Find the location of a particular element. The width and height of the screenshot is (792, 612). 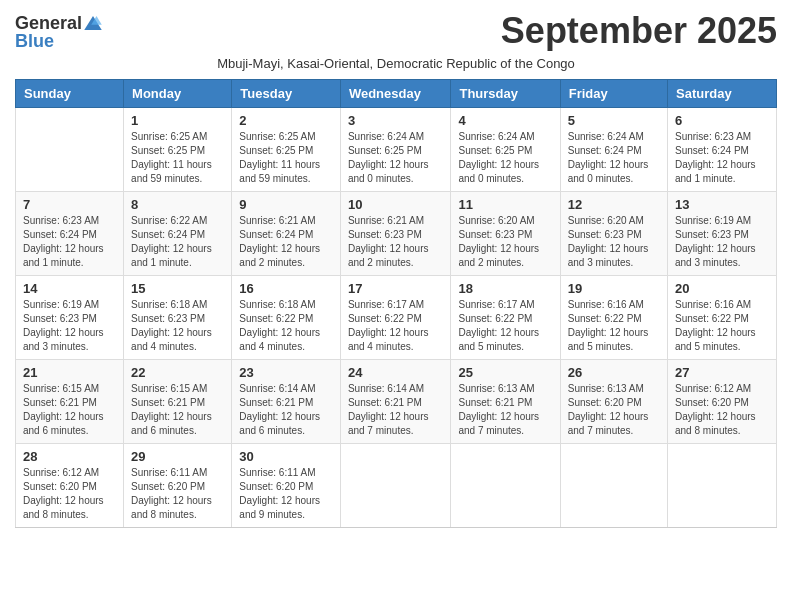

day-number: 4 is located at coordinates (505, 120).